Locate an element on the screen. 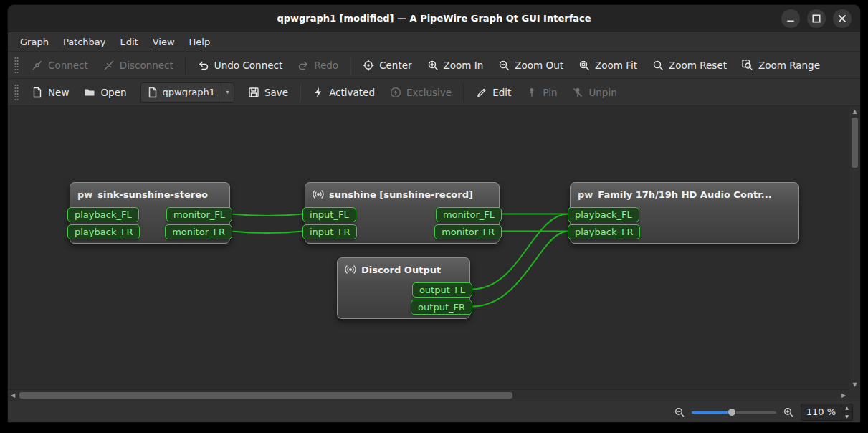 The width and height of the screenshot is (868, 433). pin-button: Pin is located at coordinates (542, 92).